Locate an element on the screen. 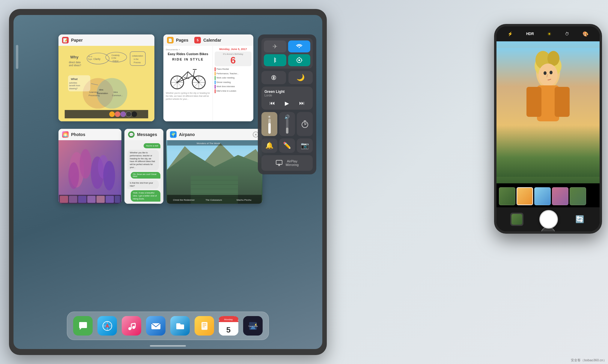 The height and width of the screenshot is (364, 608). svg-text: Christ the Redeemer is located at coordinates (184, 200).